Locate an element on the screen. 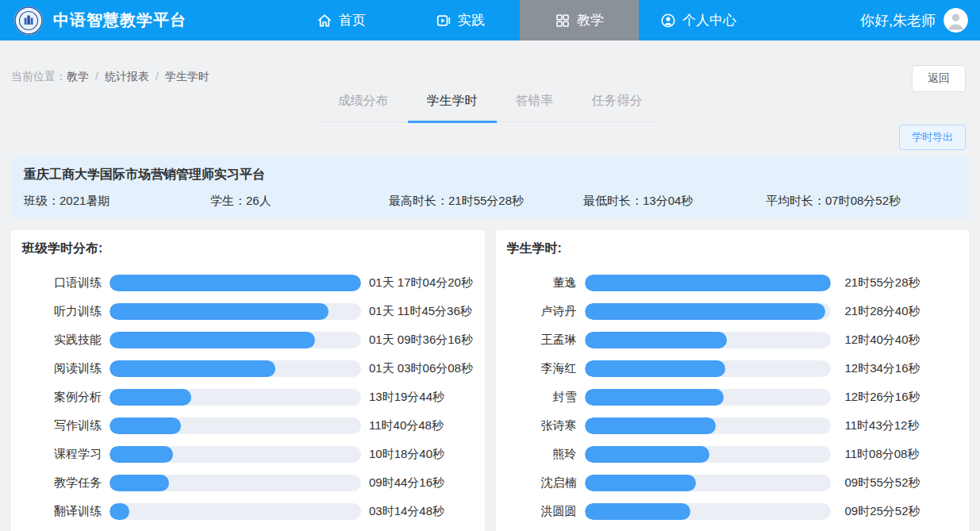  bar-row: 王孟琳12时40分40秒 is located at coordinates (733, 340).